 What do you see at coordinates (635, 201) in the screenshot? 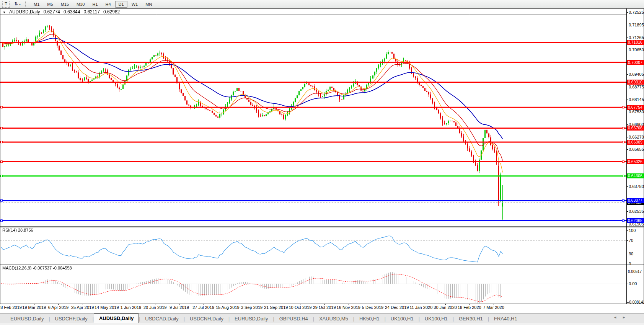
I see `level-label: 0.63077` at bounding box center [635, 201].